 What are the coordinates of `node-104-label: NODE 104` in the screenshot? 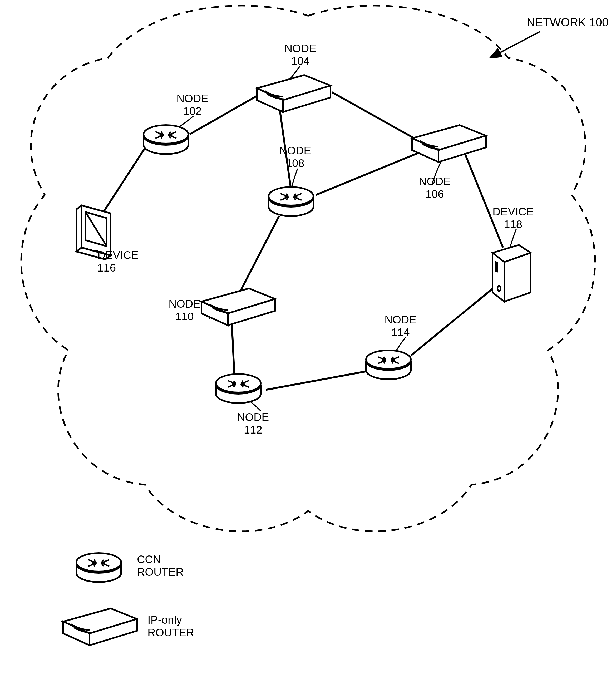 It's located at (300, 55).